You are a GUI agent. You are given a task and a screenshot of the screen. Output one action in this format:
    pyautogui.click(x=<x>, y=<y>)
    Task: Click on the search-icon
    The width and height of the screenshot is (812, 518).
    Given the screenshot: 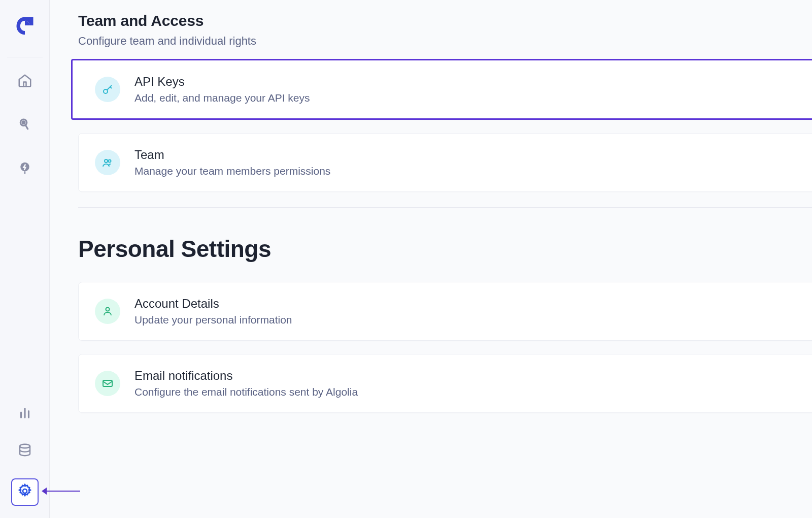 What is the action you would take?
    pyautogui.click(x=25, y=125)
    